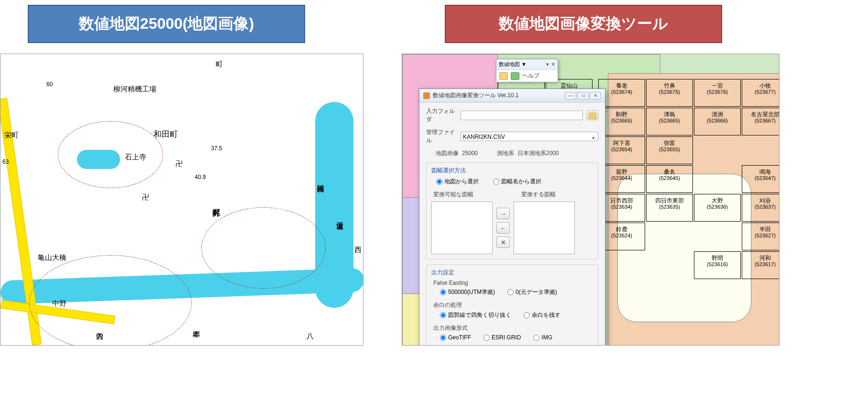  Describe the element at coordinates (717, 264) in the screenshot. I see `grid-cell-code: (523616)` at that location.